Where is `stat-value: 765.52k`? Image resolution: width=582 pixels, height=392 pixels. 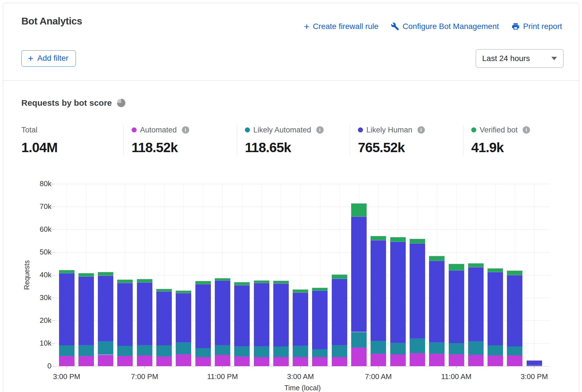 stat-value: 765.52k is located at coordinates (408, 147).